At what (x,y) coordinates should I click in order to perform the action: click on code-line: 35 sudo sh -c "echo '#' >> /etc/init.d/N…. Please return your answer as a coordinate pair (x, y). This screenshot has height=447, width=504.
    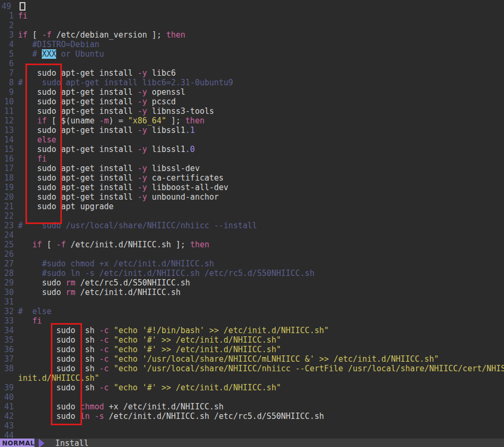
    Looking at the image, I should click on (252, 340).